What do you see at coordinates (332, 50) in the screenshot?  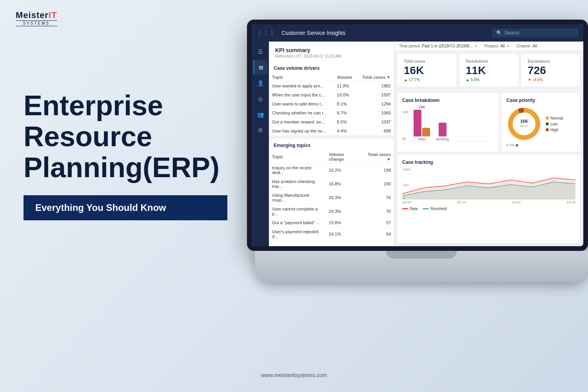 I see `kpi-summary-title: KPI summary` at bounding box center [332, 50].